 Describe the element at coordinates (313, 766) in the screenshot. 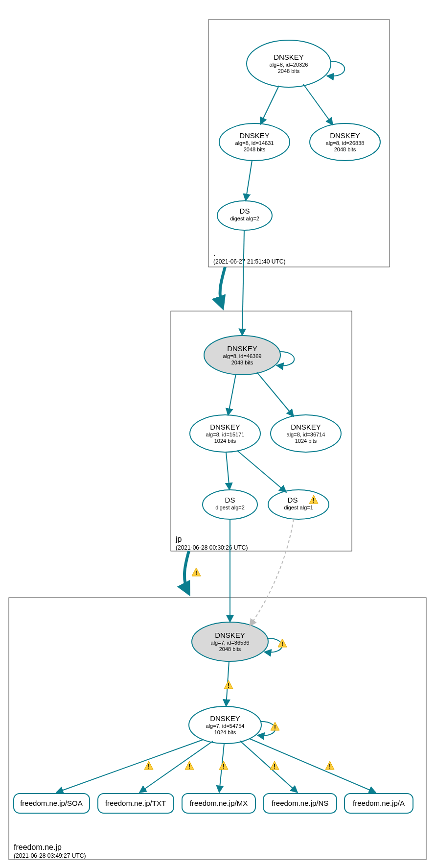

I see `edge-zsk-a` at that location.